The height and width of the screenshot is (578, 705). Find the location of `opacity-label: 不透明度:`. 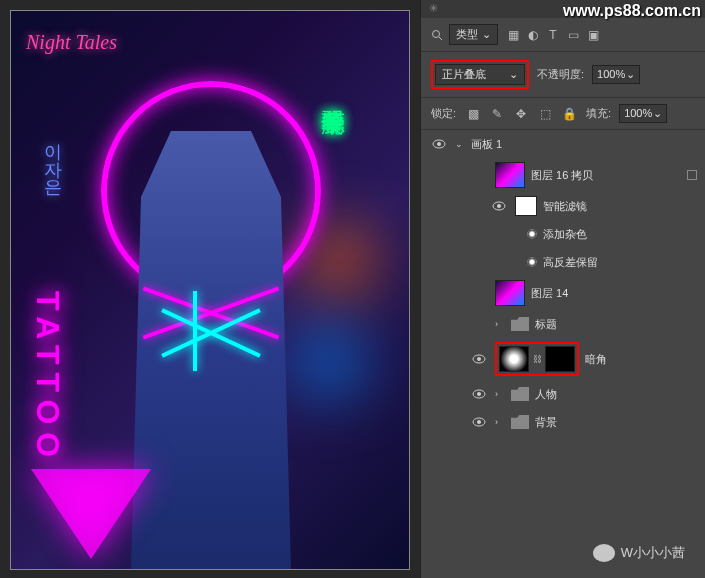

opacity-label: 不透明度: is located at coordinates (560, 74).